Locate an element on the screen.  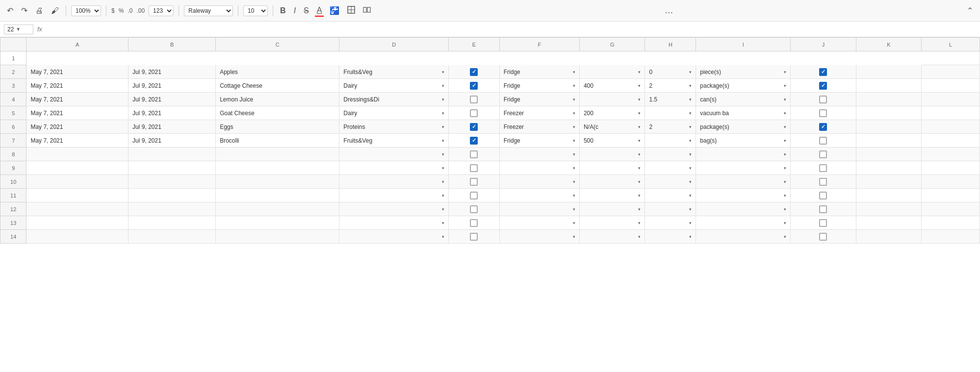
header-unittype: Unit Type is located at coordinates (744, 58).